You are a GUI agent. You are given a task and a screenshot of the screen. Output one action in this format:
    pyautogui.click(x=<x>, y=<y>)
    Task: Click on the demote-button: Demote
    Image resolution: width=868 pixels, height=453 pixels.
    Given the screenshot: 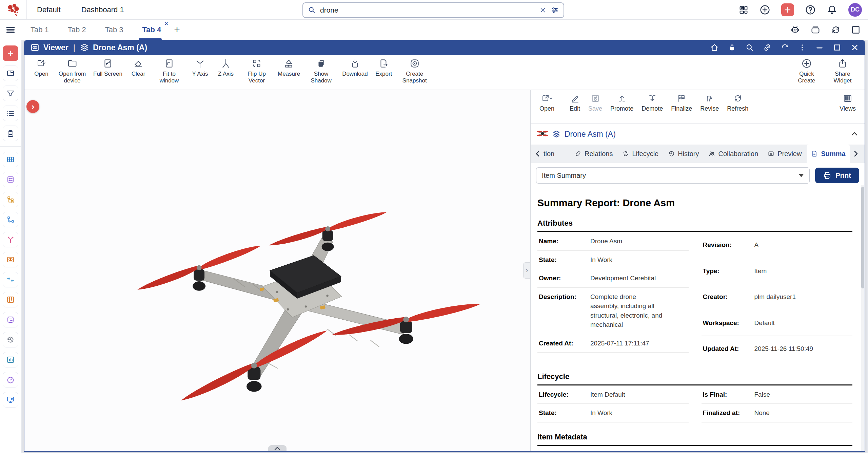 What is the action you would take?
    pyautogui.click(x=652, y=103)
    